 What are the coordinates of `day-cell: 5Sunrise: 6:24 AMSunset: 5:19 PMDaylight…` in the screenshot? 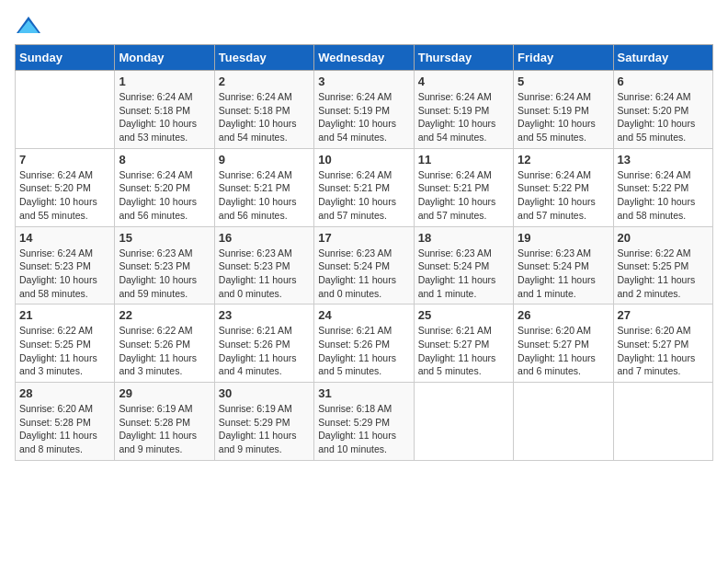 It's located at (563, 110).